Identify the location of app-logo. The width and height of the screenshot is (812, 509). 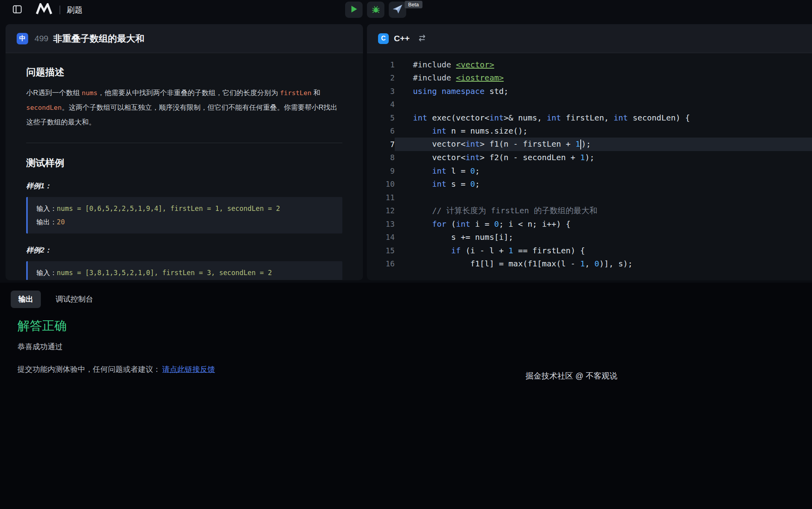
(44, 10).